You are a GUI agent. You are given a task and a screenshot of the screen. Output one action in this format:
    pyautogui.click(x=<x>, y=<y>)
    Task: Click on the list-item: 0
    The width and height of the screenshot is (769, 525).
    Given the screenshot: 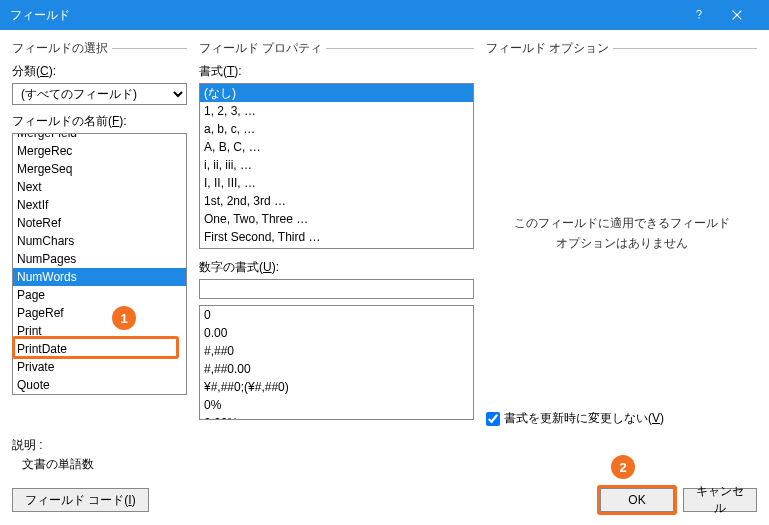 What is the action you would take?
    pyautogui.click(x=336, y=315)
    